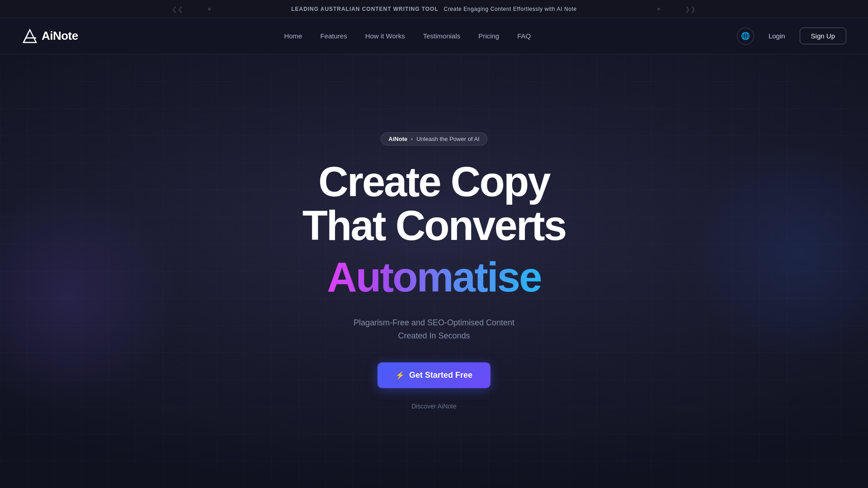 This screenshot has height=488, width=868. I want to click on signup-button: Sign Up, so click(823, 36).